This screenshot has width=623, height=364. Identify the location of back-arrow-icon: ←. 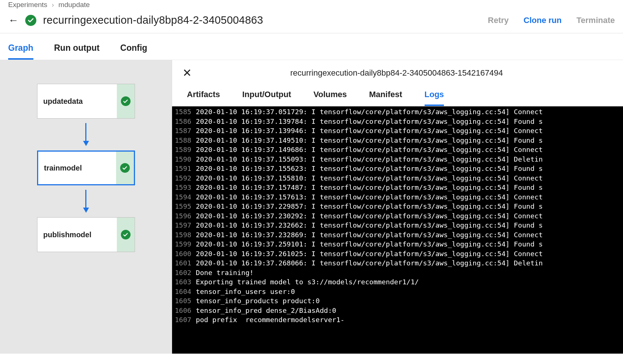
(13, 20).